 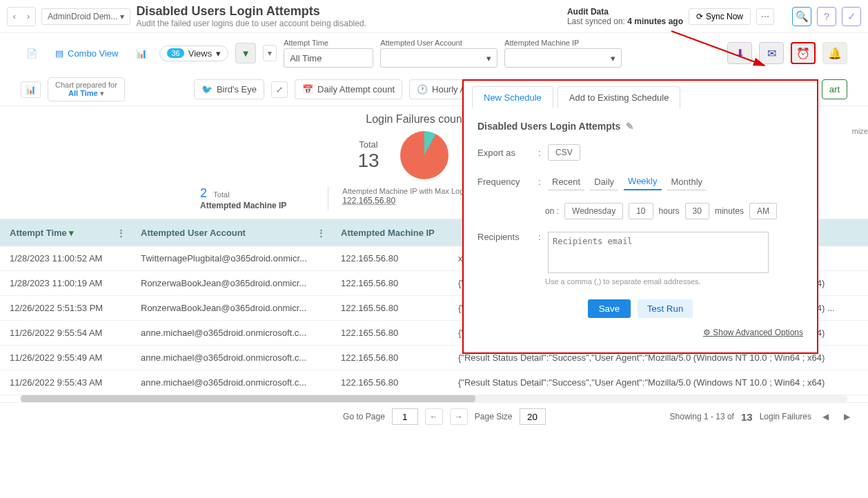 What do you see at coordinates (32, 54) in the screenshot?
I see `doc-icon: 📄` at bounding box center [32, 54].